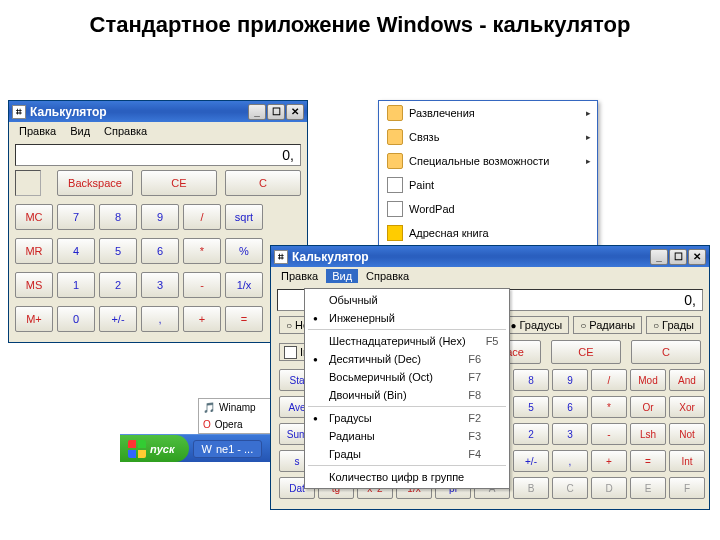 Image resolution: width=720 pixels, height=540 pixels. What do you see at coordinates (407, 418) in the screenshot?
I see `view-menu-item: ГрадусыF2` at bounding box center [407, 418].